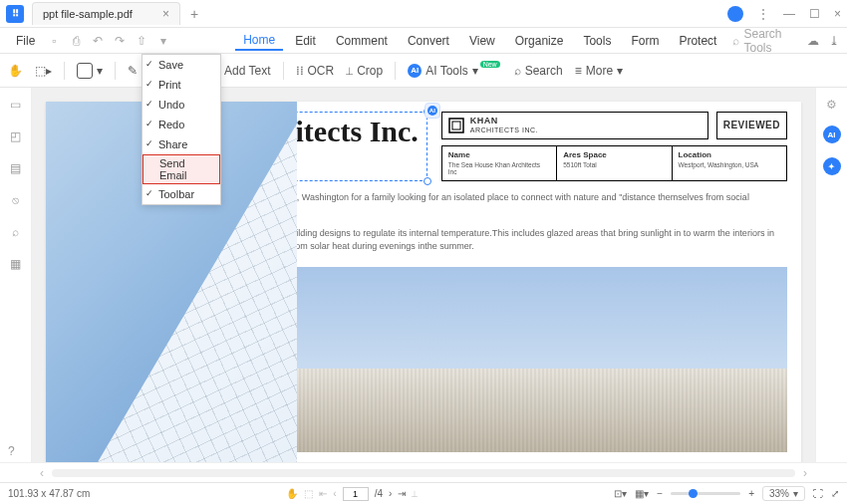 The image size is (847, 504). What do you see at coordinates (16, 71) in the screenshot?
I see `hand-tool: ✋` at bounding box center [16, 71].